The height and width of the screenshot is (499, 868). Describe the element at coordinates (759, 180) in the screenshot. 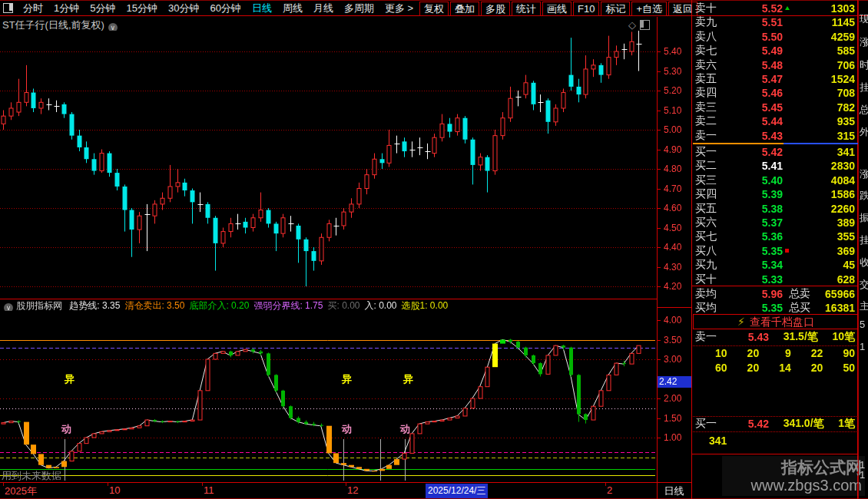

I see `level-price: 5.40` at that location.